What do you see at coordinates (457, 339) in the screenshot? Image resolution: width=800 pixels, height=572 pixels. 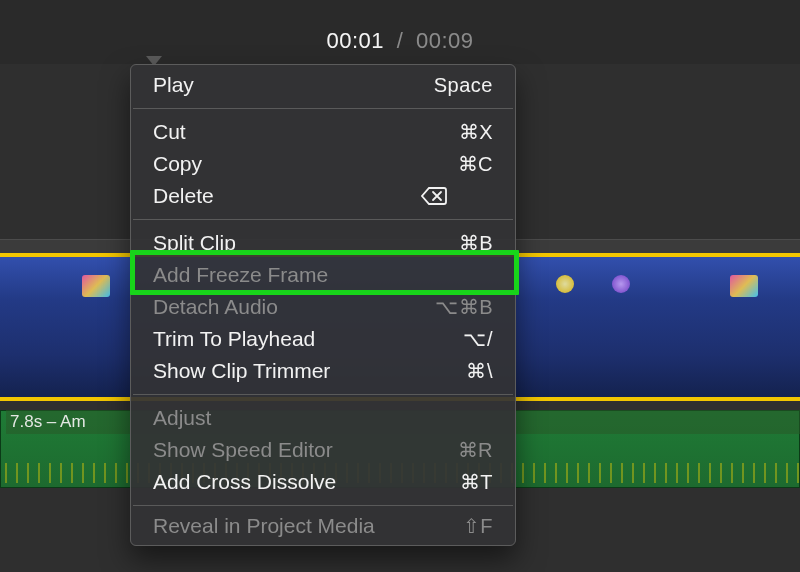 I see `menu-shortcut: ⌥/` at bounding box center [457, 339].